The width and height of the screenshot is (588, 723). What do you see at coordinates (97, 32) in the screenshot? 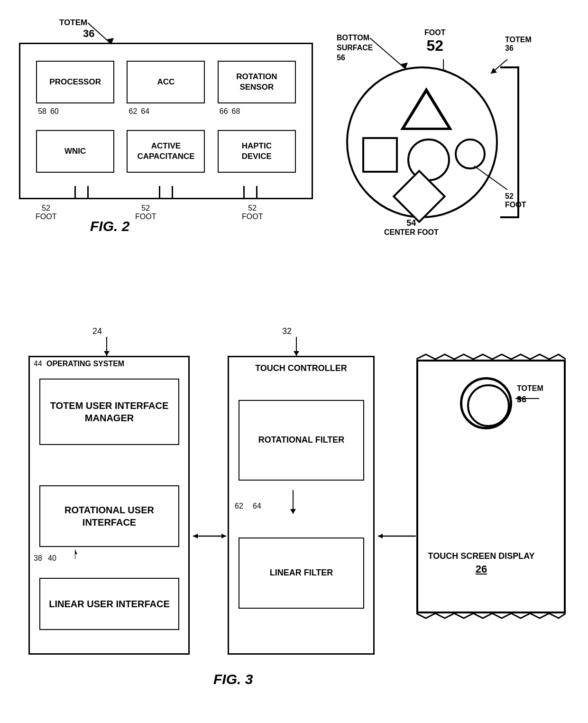
I see `totem-arrow` at bounding box center [97, 32].